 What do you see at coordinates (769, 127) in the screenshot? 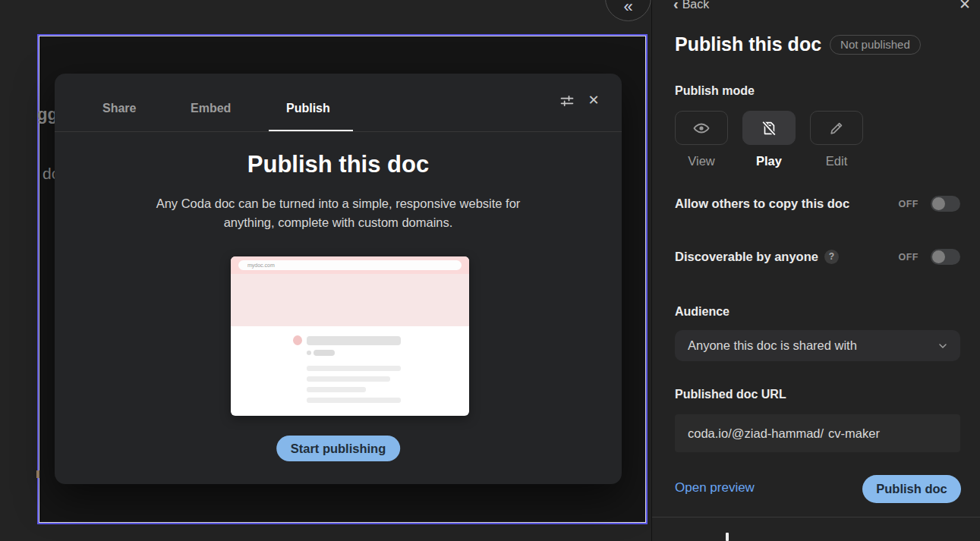
I see `mode-play-button` at bounding box center [769, 127].